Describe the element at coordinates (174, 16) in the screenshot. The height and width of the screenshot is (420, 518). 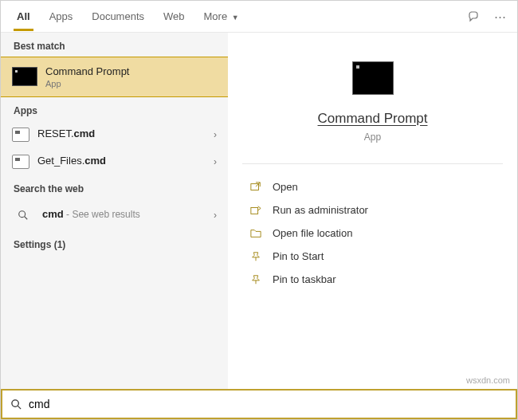
I see `tab-web: Web` at that location.